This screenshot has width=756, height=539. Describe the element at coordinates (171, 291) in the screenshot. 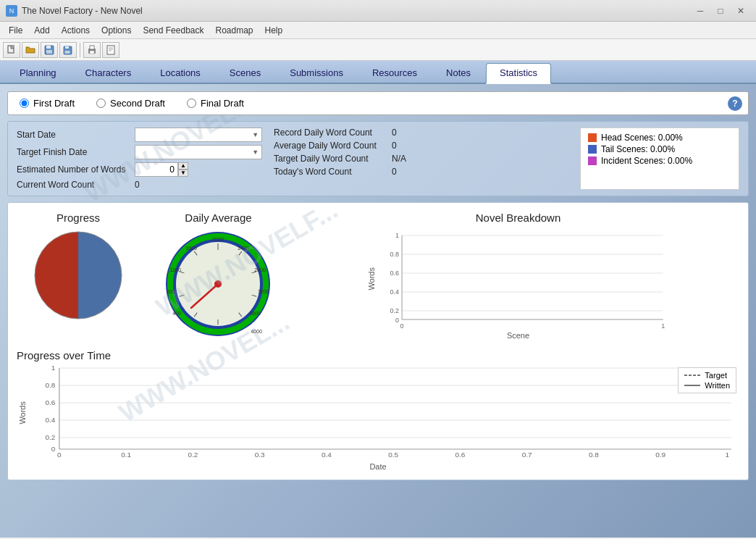

I see `svg-text: 800` at that location.